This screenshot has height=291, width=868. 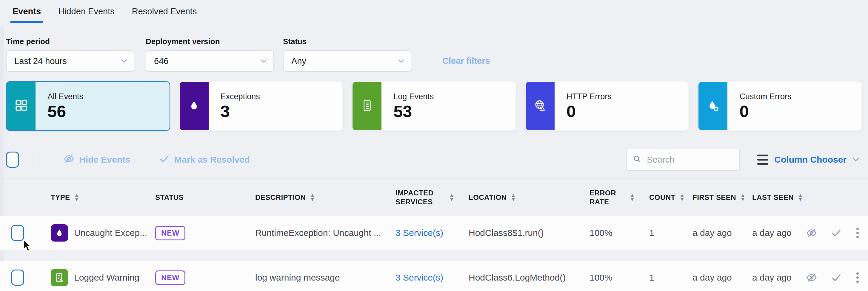 I want to click on column-header-status: STATUS, so click(x=199, y=197).